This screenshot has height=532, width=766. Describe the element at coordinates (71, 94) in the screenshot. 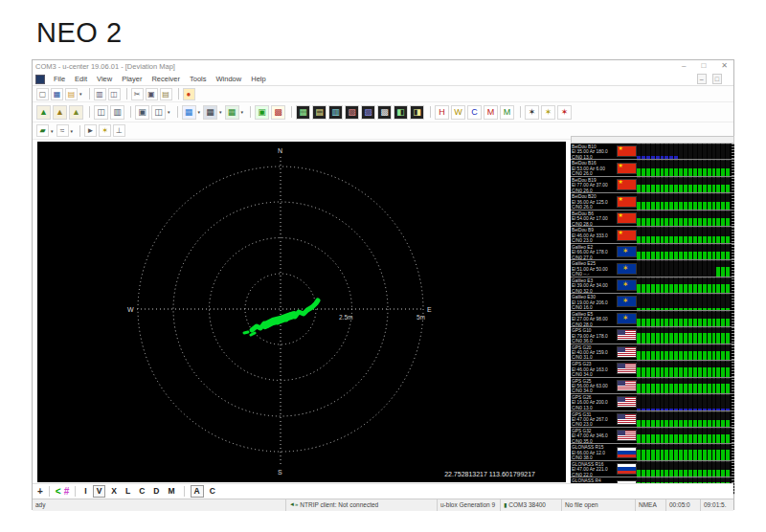

I see `open-button: ▤` at that location.